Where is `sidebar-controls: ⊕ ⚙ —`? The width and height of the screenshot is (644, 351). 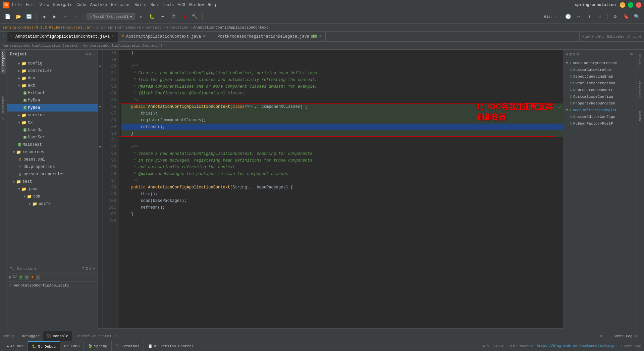
sidebar-controls: ⊕ ⚙ — is located at coordinates (90, 54).